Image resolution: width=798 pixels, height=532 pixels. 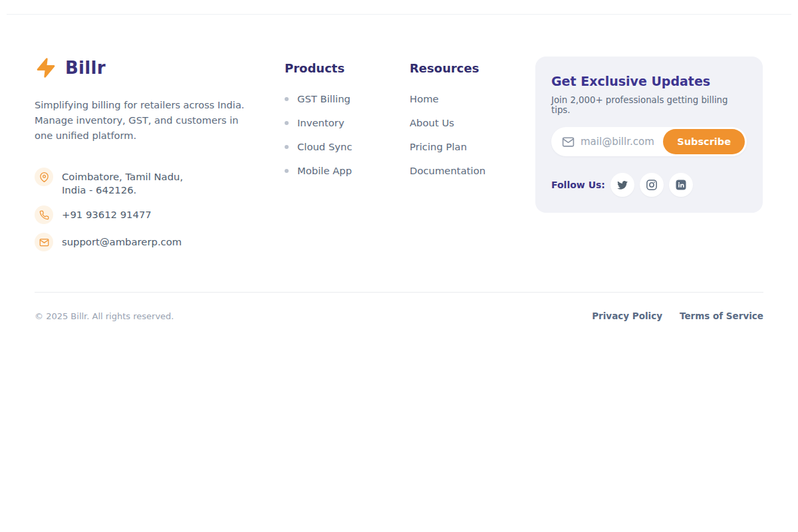 What do you see at coordinates (140, 120) in the screenshot?
I see `brand-description: Simplifying billing for retailers across…` at bounding box center [140, 120].